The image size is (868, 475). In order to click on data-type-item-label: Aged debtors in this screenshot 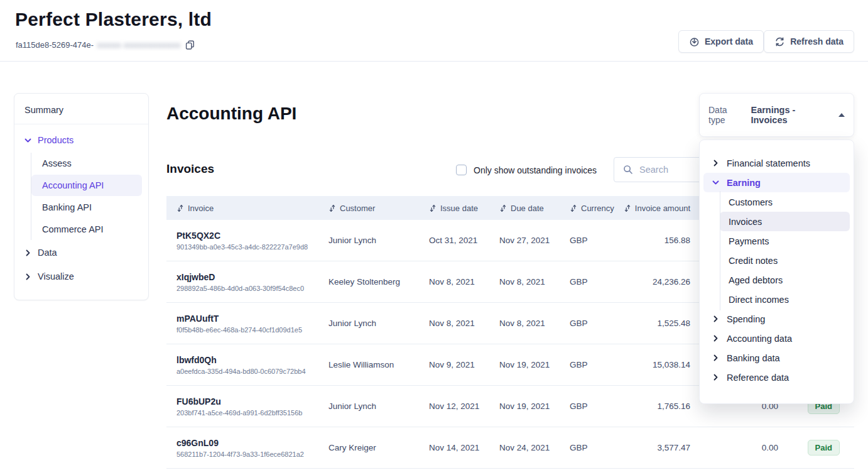, I will do `click(756, 280)`.